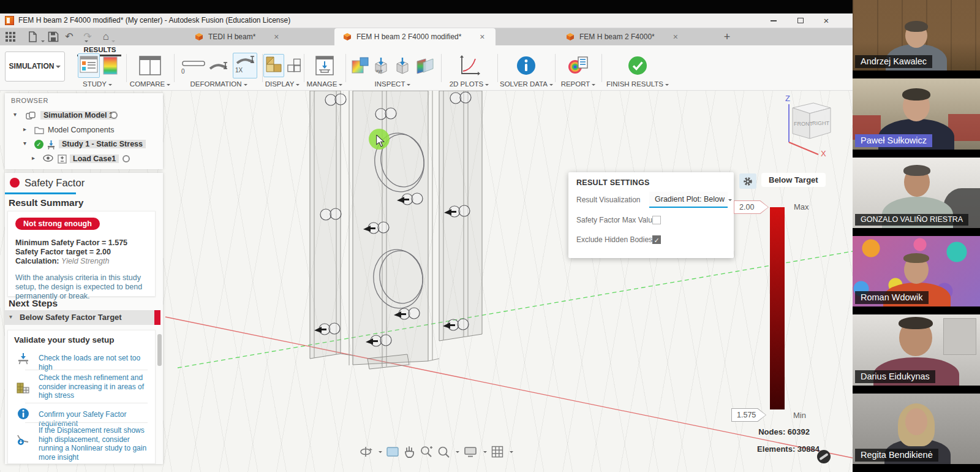  Describe the element at coordinates (81, 318) in the screenshot. I see `below-target-group-header: ▾ Below Safety Factor Target` at that location.